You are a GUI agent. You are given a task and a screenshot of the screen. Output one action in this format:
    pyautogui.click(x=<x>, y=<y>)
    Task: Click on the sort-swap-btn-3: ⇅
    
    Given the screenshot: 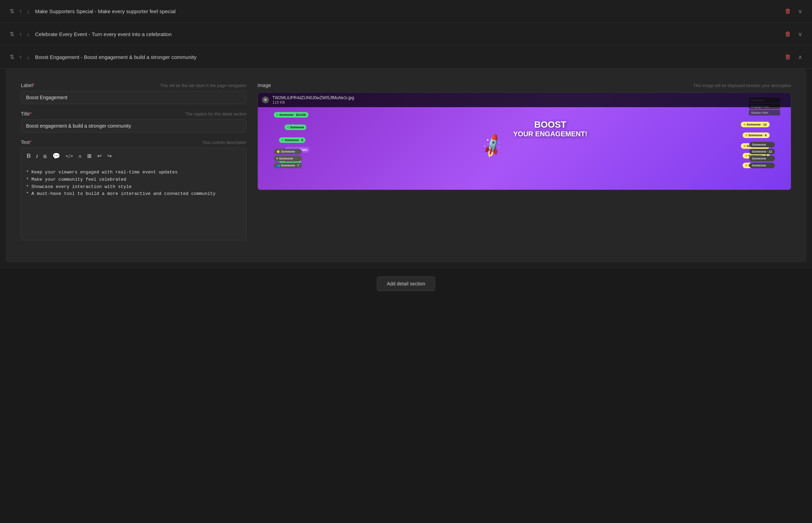 What is the action you would take?
    pyautogui.click(x=12, y=57)
    